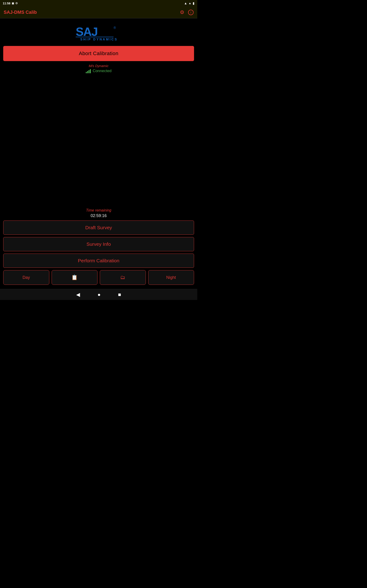 This screenshot has width=367, height=588. Describe the element at coordinates (191, 12) in the screenshot. I see `info-icon: i` at that location.